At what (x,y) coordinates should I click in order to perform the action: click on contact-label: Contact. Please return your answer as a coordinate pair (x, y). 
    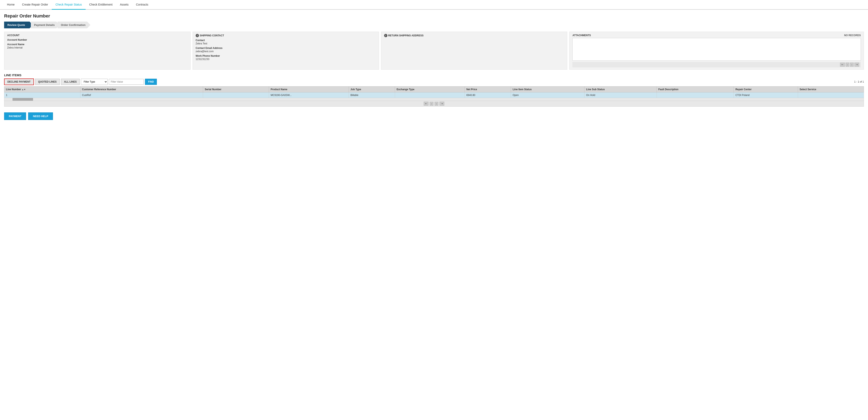
    Looking at the image, I should click on (286, 40).